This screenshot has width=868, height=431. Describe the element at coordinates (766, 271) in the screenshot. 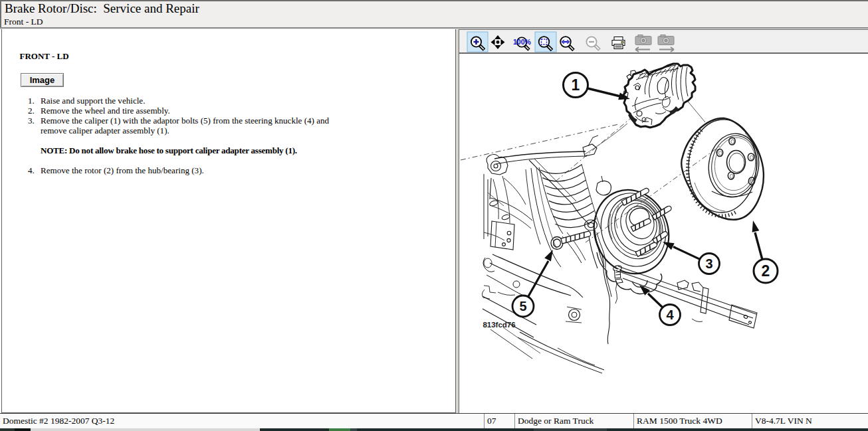

I see `svg-text: 2` at that location.